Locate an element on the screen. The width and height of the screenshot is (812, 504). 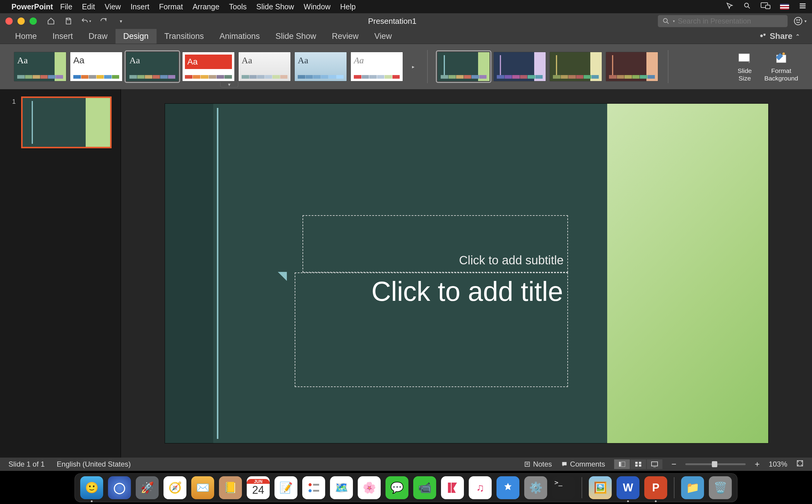
tab-draw: Draw is located at coordinates (98, 36).